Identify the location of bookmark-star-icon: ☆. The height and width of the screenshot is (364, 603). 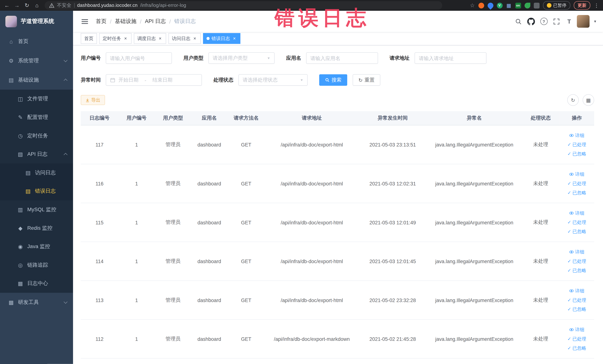
(472, 5).